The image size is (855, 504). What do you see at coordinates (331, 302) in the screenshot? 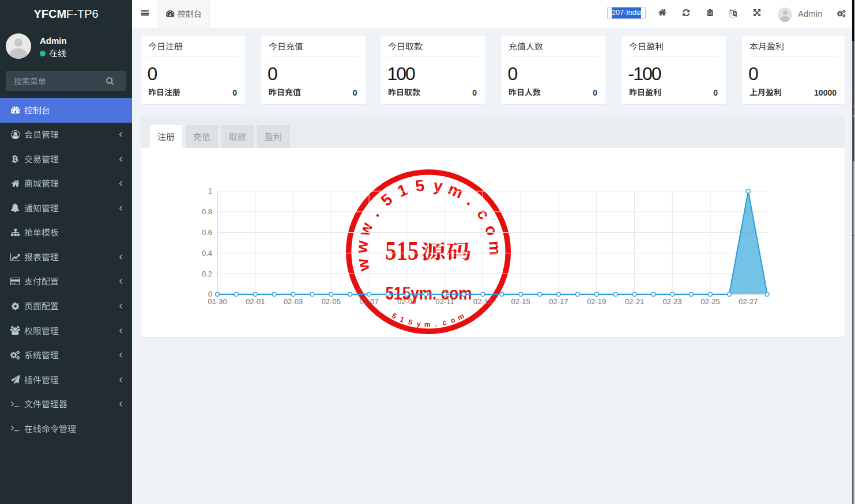
I see `svg-text: 02-05` at bounding box center [331, 302].